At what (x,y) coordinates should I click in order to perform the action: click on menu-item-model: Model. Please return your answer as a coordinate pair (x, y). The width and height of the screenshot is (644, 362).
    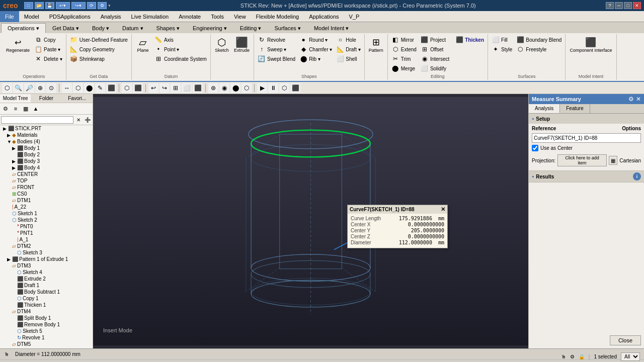
    Looking at the image, I should click on (32, 17).